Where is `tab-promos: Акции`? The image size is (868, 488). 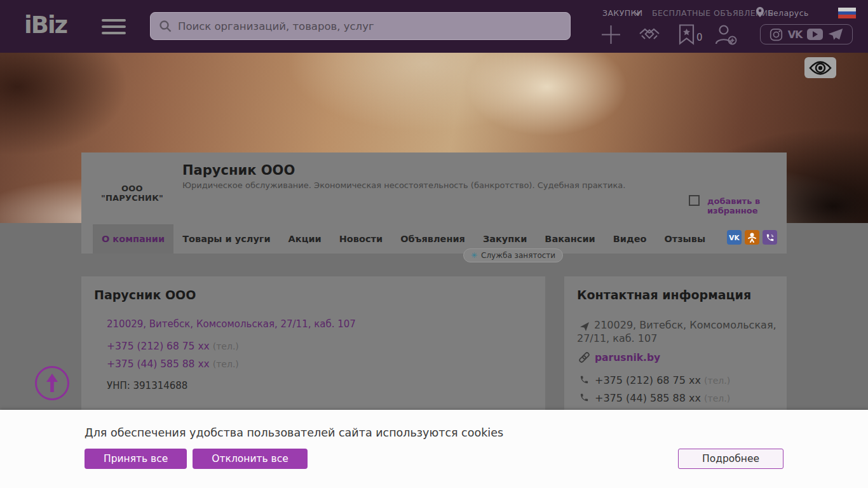 tab-promos: Акции is located at coordinates (305, 239).